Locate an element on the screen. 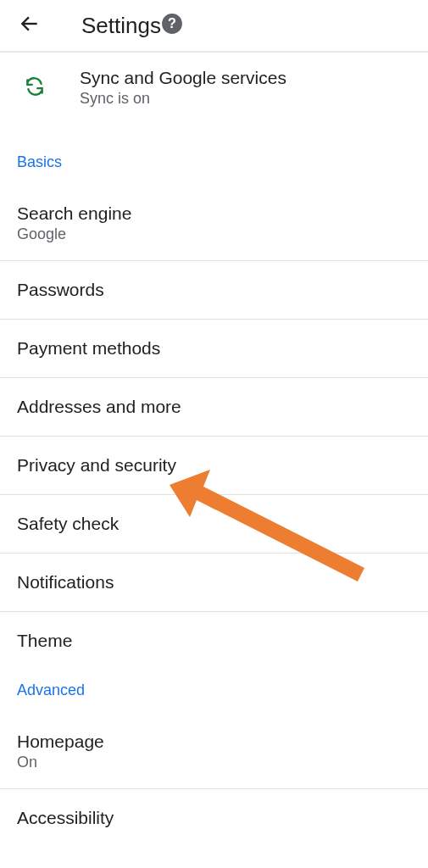 This screenshot has width=428, height=868. item-accessibility: Accessibility is located at coordinates (214, 818).